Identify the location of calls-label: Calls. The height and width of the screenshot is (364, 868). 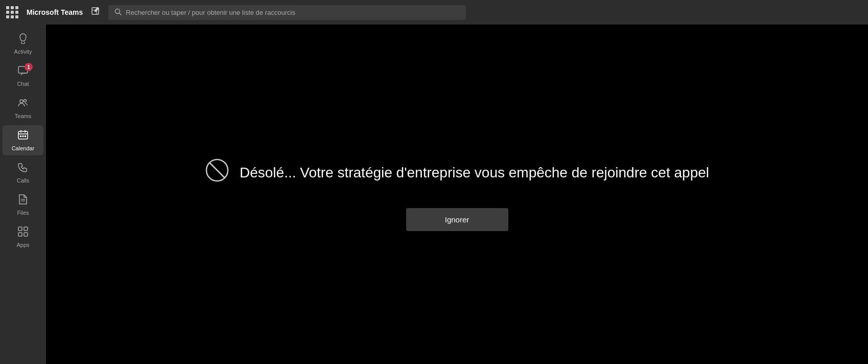
(23, 180).